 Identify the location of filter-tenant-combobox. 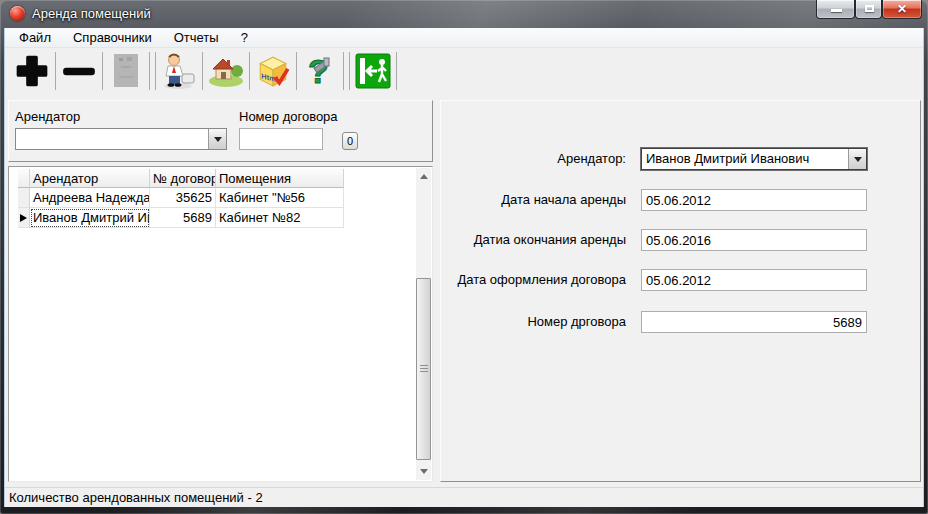
(121, 139).